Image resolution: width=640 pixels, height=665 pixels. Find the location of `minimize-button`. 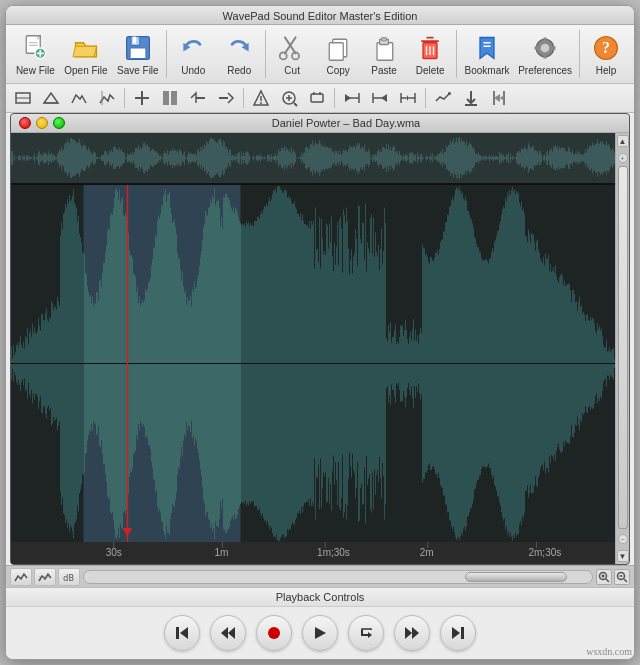

minimize-button is located at coordinates (42, 123).